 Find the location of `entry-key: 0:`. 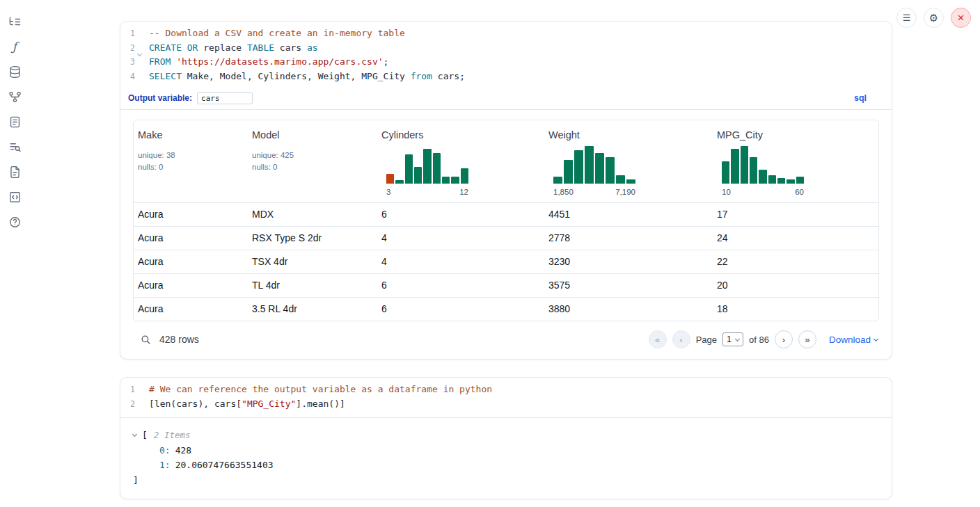

entry-key: 0: is located at coordinates (165, 451).